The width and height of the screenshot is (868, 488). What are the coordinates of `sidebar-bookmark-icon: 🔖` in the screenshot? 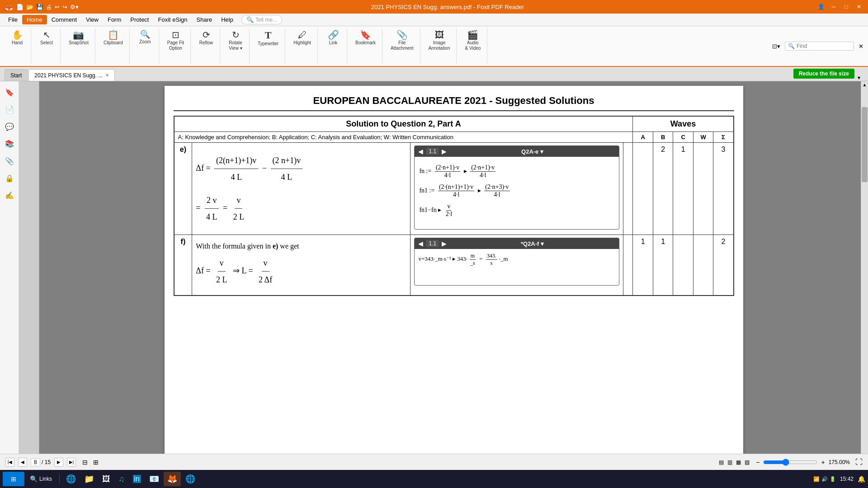 It's located at (9, 92).